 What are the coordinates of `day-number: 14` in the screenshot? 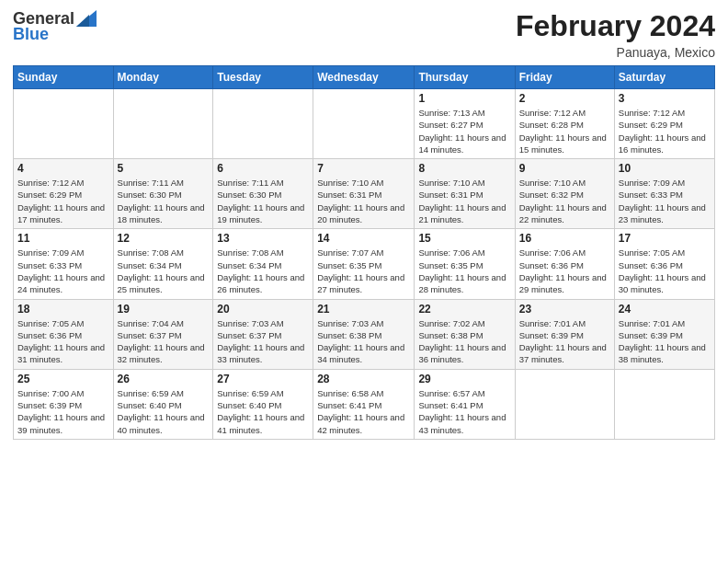 It's located at (364, 238).